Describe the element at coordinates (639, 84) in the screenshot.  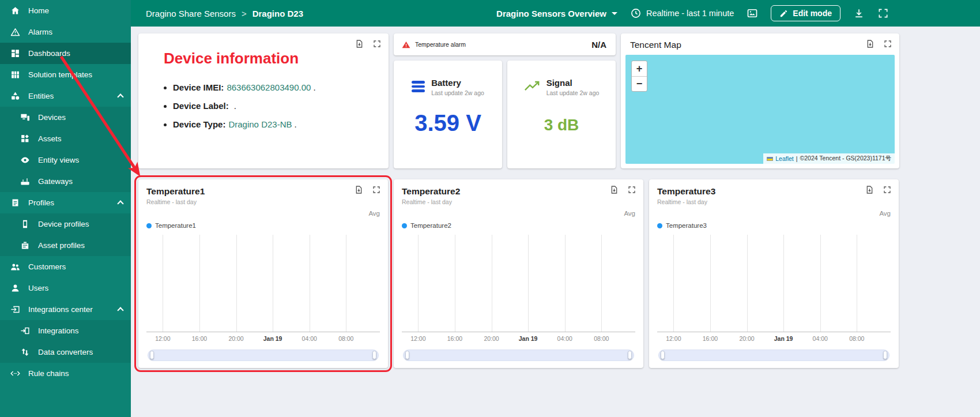
I see `zoom-out-button: −` at that location.